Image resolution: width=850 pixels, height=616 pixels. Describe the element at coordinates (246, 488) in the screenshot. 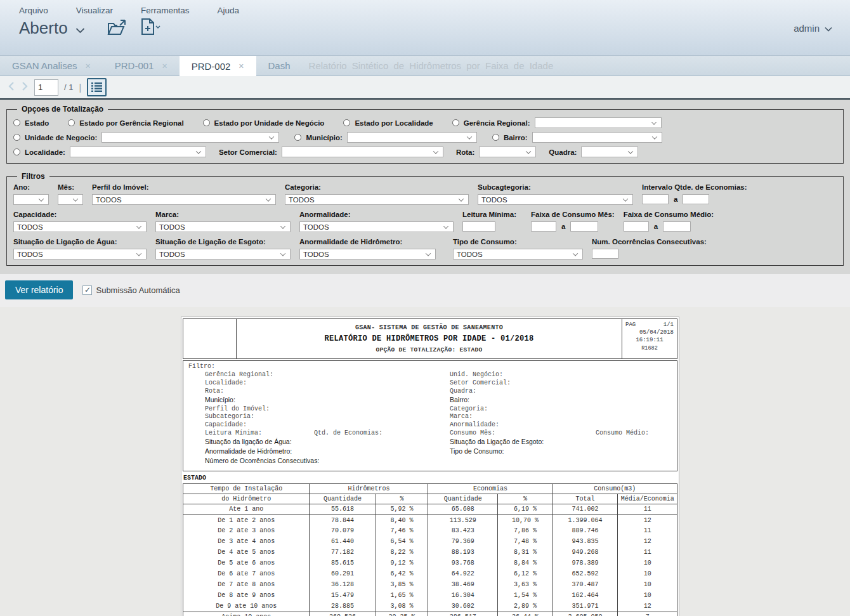

I see `col-group-tempo: Tempo de Instalação` at that location.